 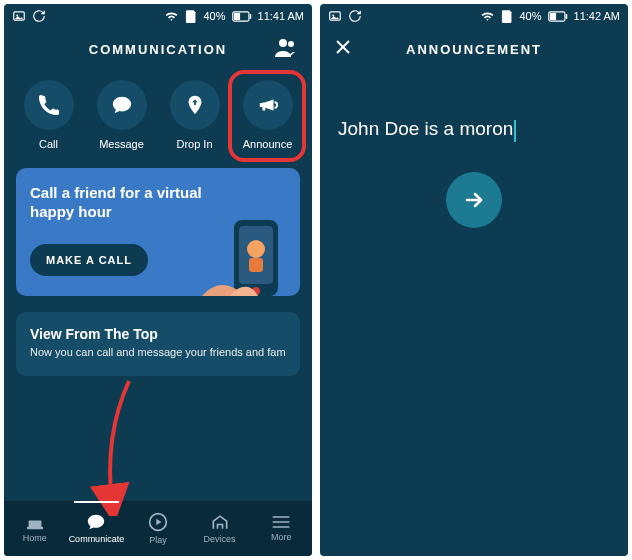 What do you see at coordinates (158, 49) in the screenshot?
I see `header: COMMUNICATION` at bounding box center [158, 49].